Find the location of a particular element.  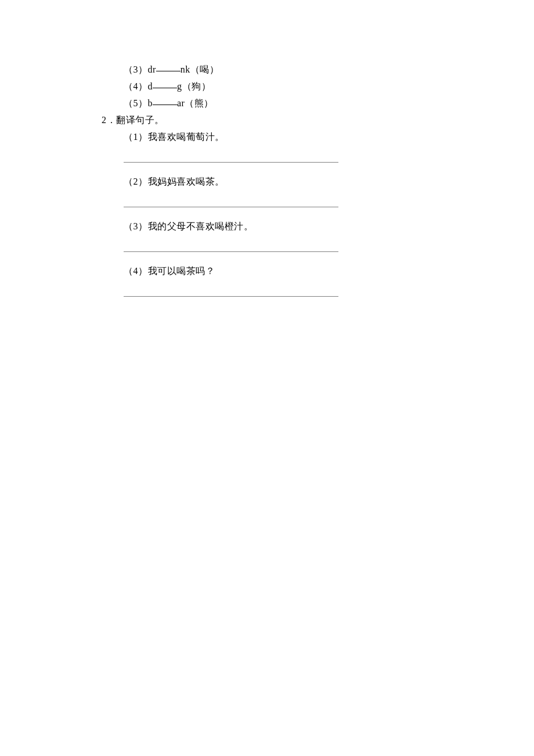

question-number: （2） is located at coordinates (136, 181).